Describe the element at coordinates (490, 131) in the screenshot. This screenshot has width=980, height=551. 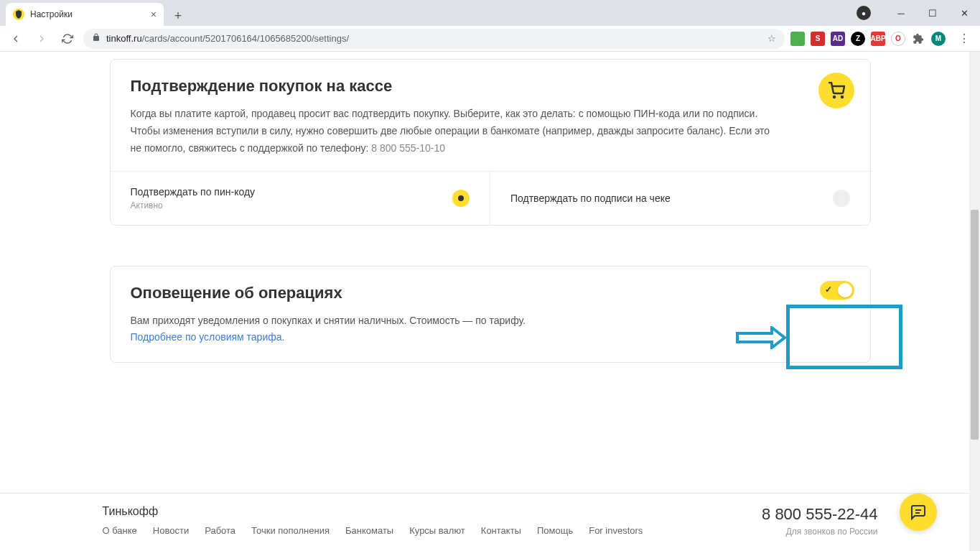
I see `card1-desc: Когда вы платите картой, продавец просит…` at that location.